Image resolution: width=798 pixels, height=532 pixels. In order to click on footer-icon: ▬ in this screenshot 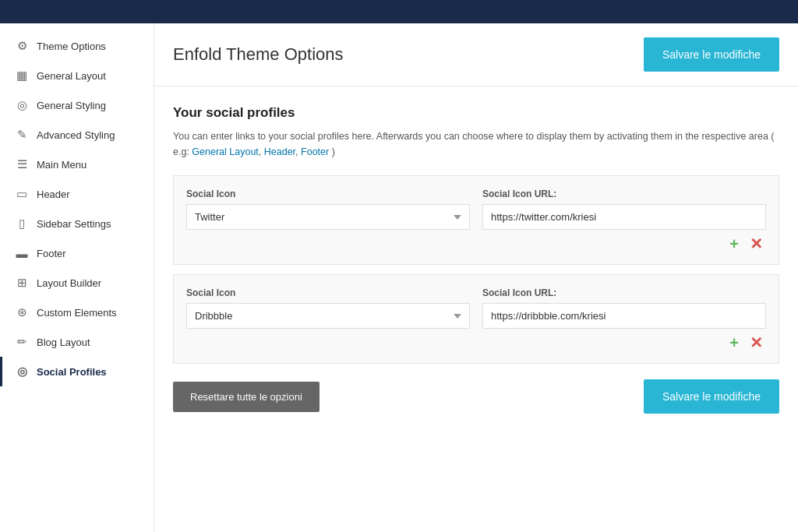, I will do `click(22, 253)`.